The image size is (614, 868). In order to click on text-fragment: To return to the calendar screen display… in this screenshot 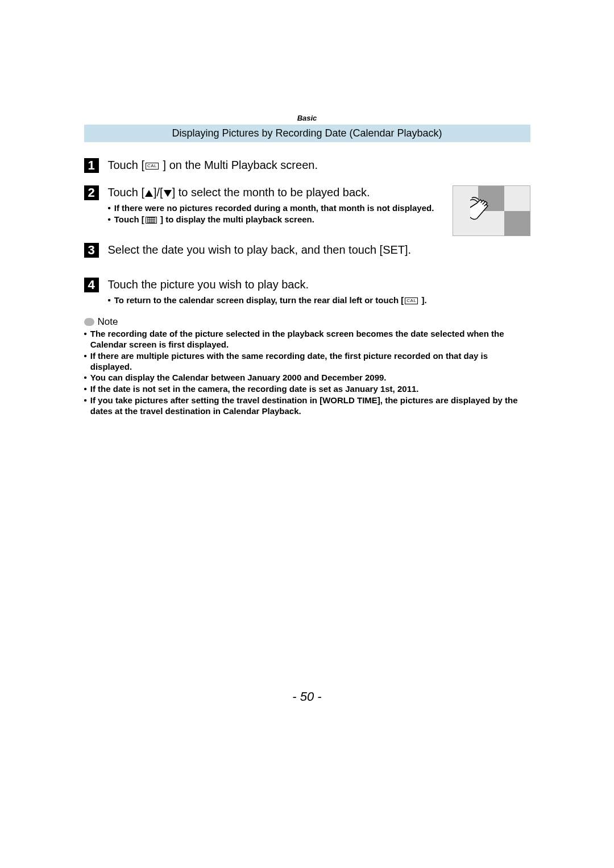, I will do `click(259, 300)`.